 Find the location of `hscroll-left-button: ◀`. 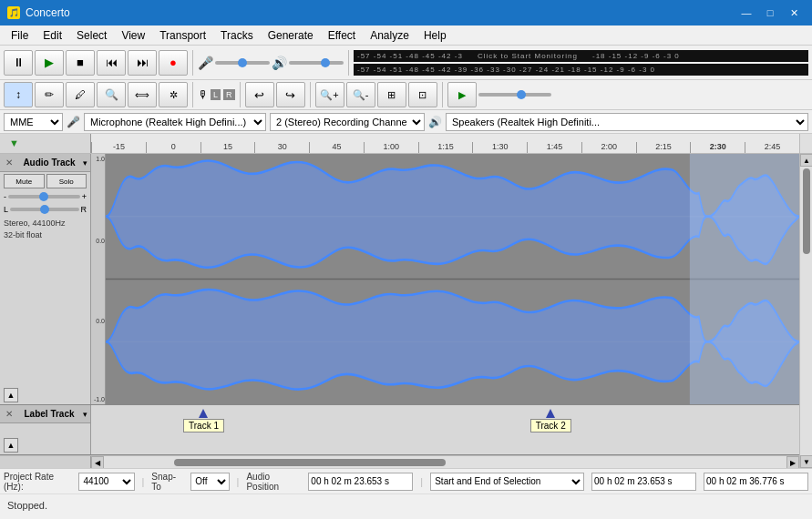

hscroll-left-button: ◀ is located at coordinates (98, 463).